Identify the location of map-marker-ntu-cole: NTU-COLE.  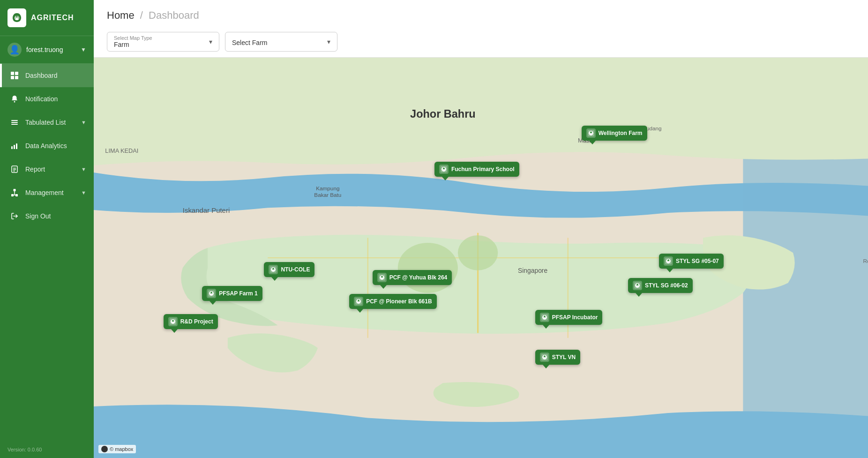
(289, 270).